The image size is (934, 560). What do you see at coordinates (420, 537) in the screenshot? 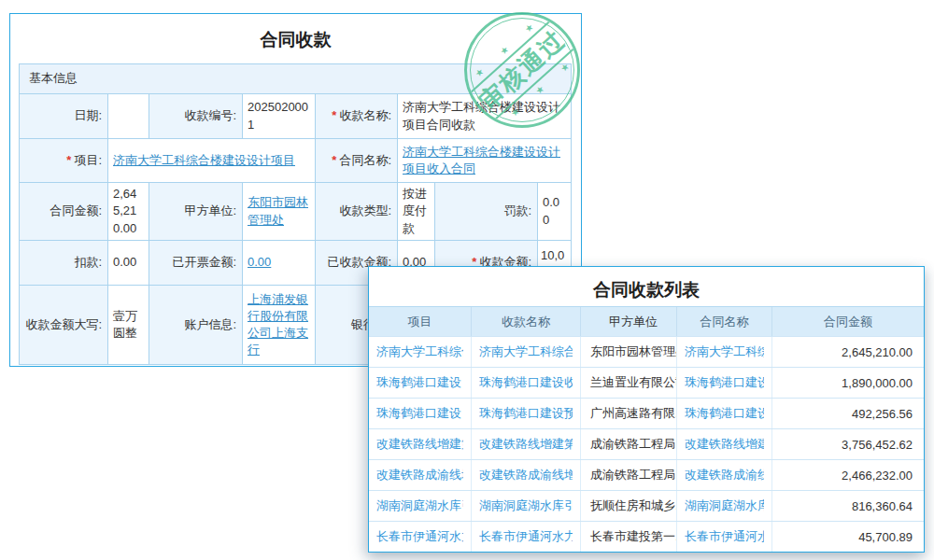
I see `project-link: 长春市伊通河水力发...` at bounding box center [420, 537].